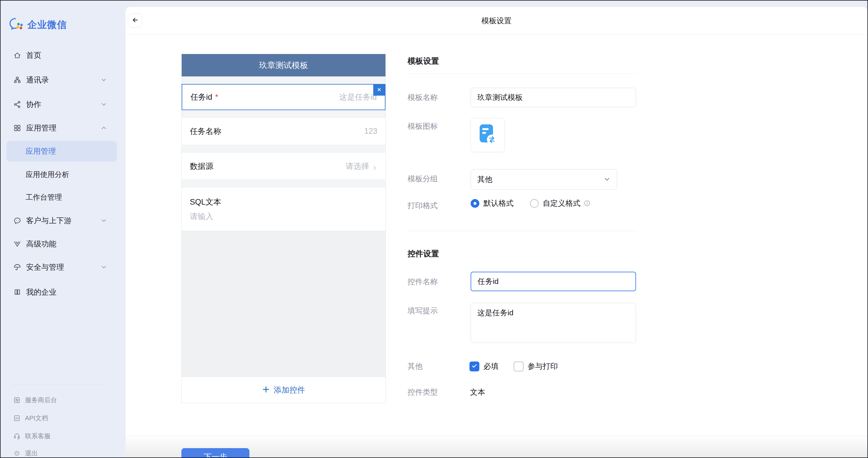  Describe the element at coordinates (217, 97) in the screenshot. I see `required-asterisk: *` at that location.